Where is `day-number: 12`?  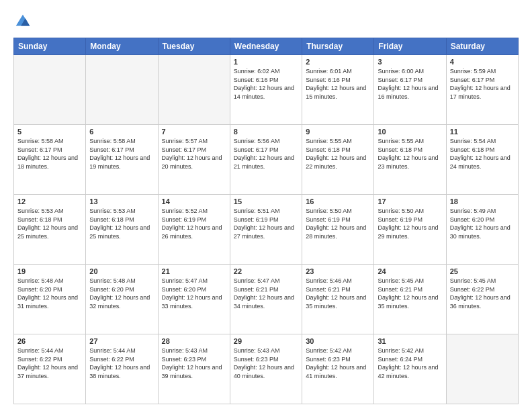 day-number: 12 is located at coordinates (50, 201).